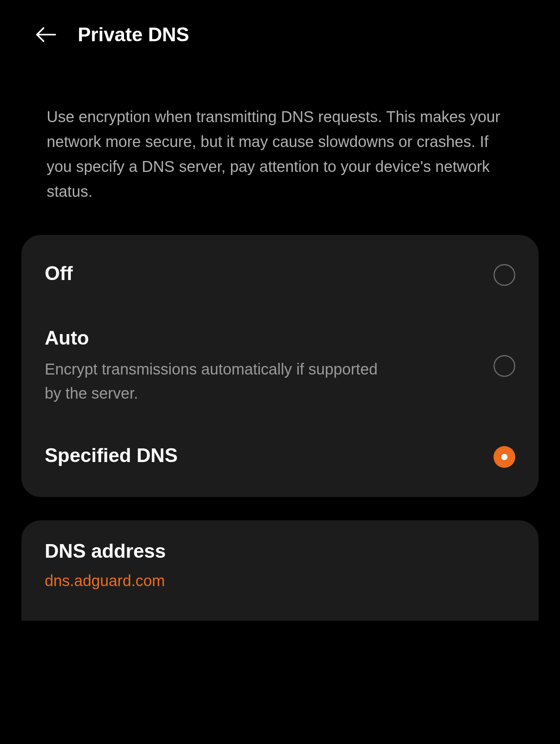 This screenshot has height=744, width=560. I want to click on option-auto: Auto Encrypt transmissions automatically…, so click(280, 366).